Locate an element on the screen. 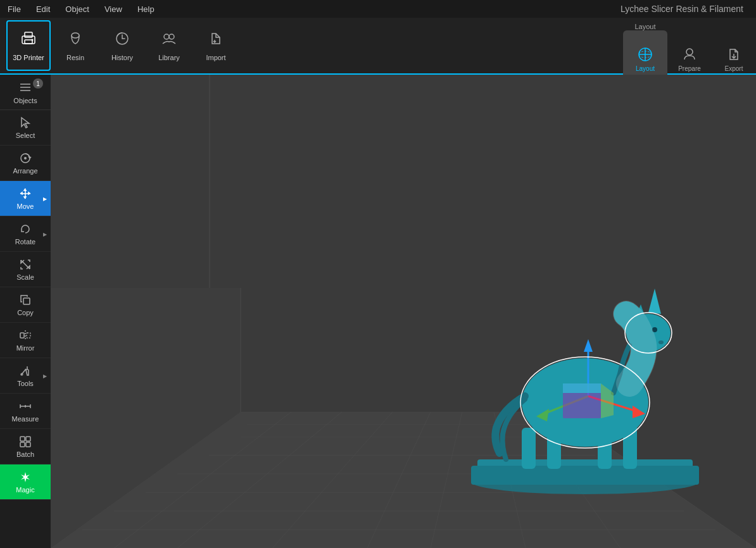  menu-edit: Edit is located at coordinates (43, 9).